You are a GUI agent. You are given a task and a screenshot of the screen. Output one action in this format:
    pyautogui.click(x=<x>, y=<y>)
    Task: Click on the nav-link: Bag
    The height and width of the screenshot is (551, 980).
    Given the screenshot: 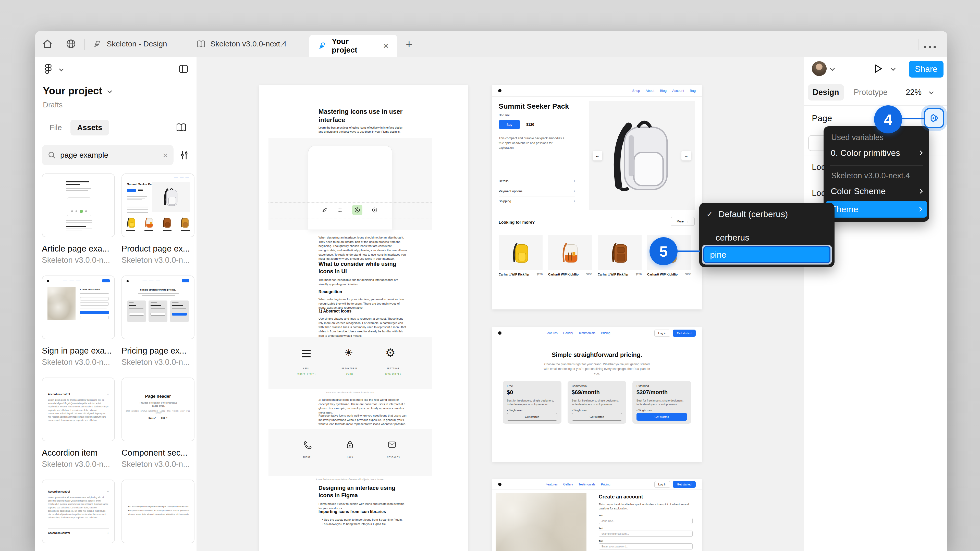 What is the action you would take?
    pyautogui.click(x=693, y=91)
    